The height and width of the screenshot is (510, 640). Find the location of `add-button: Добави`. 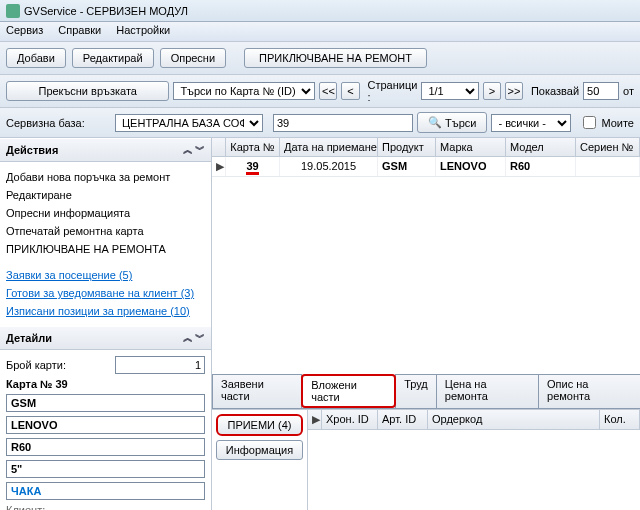

add-button: Добави is located at coordinates (36, 58).